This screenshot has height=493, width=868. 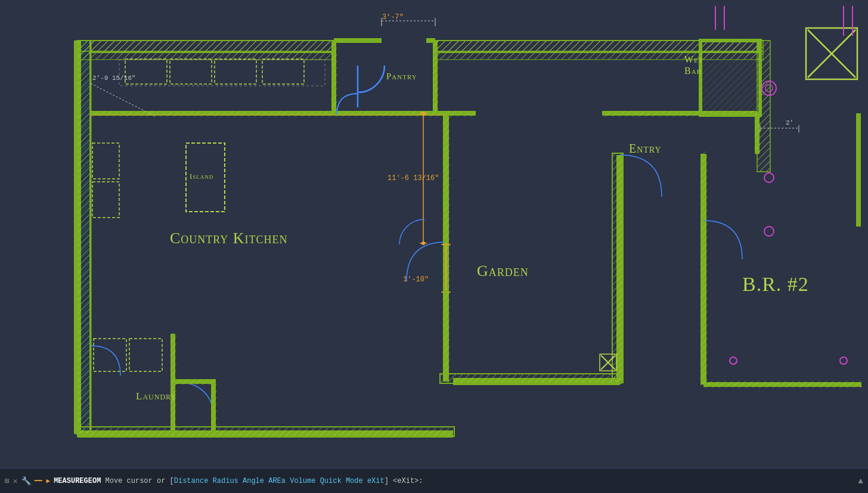 I want to click on cmd-area: AREa, so click(x=277, y=481).